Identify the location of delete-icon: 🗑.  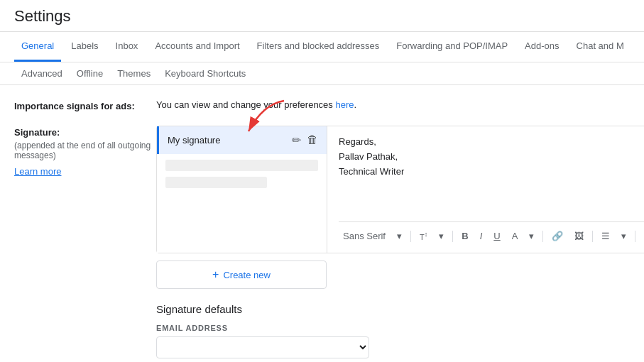
(312, 141).